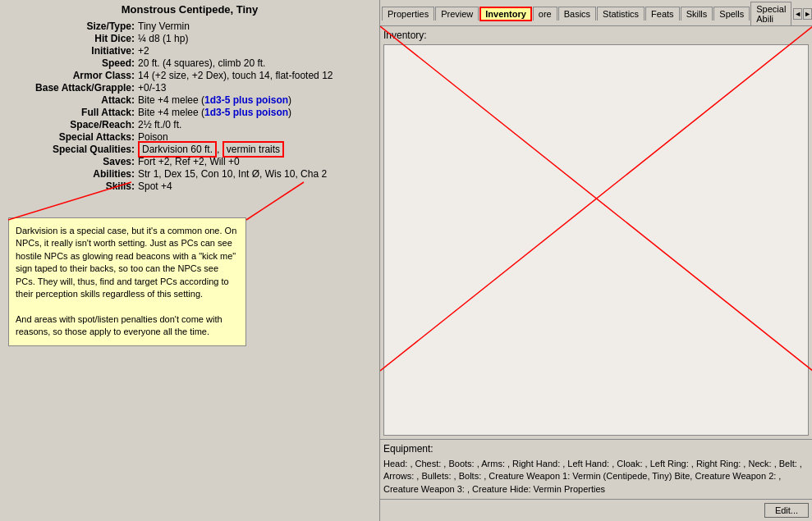 The height and width of the screenshot is (521, 812). Describe the element at coordinates (545, 13) in the screenshot. I see `tab-ore: ore` at that location.